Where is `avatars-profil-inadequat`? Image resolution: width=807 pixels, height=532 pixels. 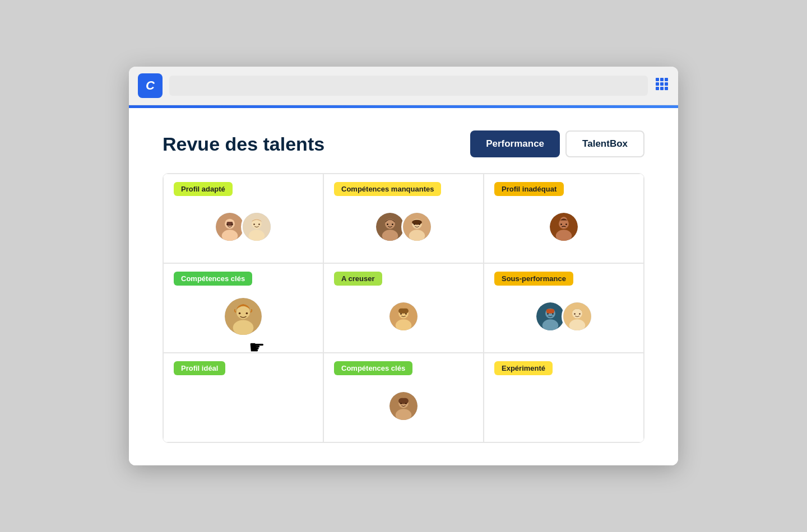
avatars-profil-inadequat is located at coordinates (564, 226).